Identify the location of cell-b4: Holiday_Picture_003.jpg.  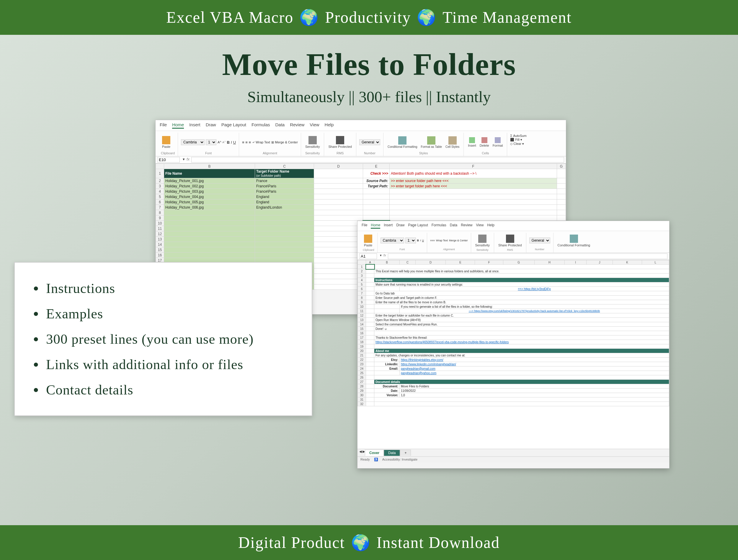
(210, 191).